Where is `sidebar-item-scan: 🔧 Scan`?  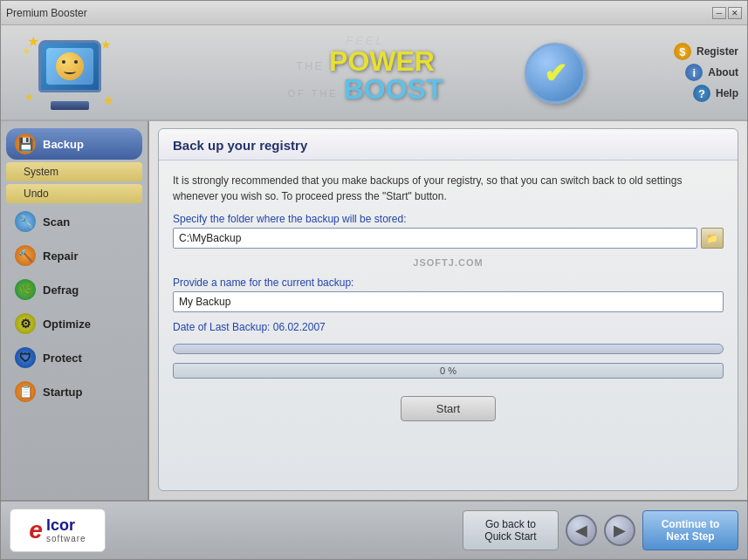
sidebar-item-scan: 🔧 Scan is located at coordinates (74, 222).